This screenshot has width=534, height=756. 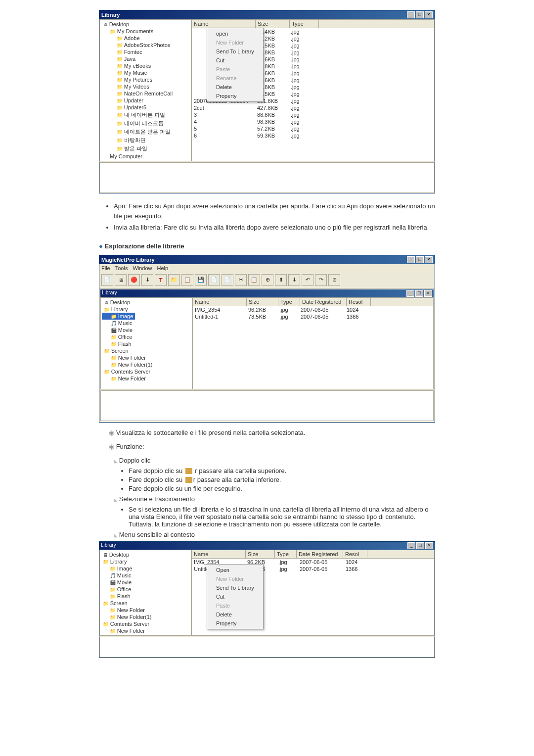 What do you see at coordinates (145, 596) in the screenshot?
I see `tree-item: Flash` at bounding box center [145, 596].